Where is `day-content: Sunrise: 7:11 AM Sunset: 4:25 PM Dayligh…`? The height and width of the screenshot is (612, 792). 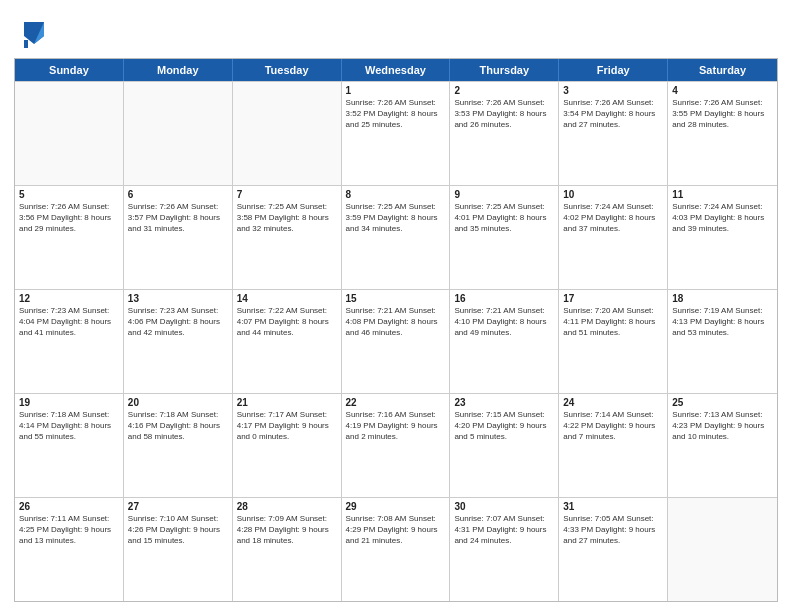 day-content: Sunrise: 7:11 AM Sunset: 4:25 PM Dayligh… is located at coordinates (69, 530).